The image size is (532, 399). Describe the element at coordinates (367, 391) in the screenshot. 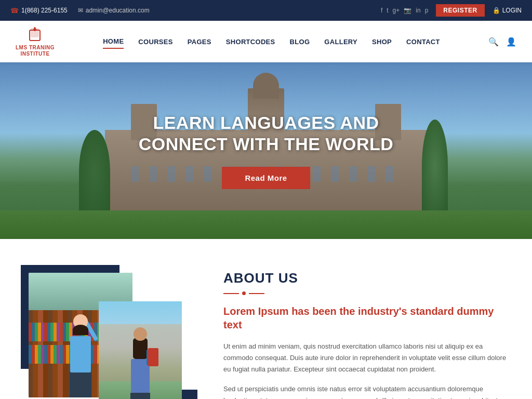

I see `about-paragraph-2: Sed ut perspiciatis unde omnis iste natu…` at that location.